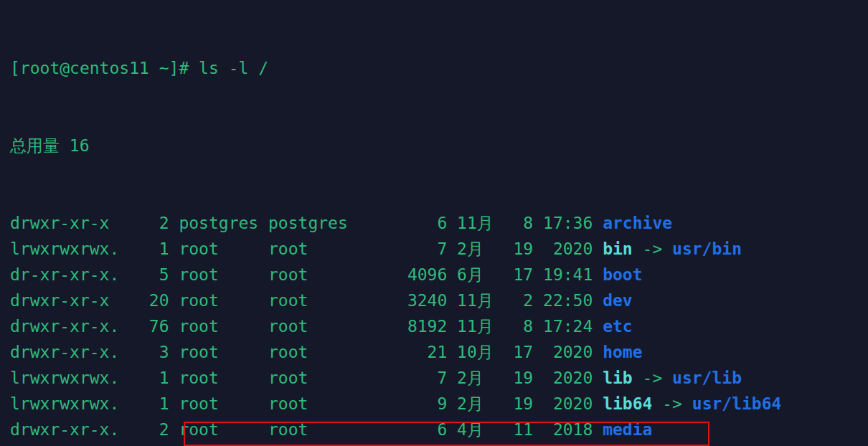 This screenshot has height=446, width=868. What do you see at coordinates (618, 378) in the screenshot?
I see `file-name-lib: lib` at bounding box center [618, 378].